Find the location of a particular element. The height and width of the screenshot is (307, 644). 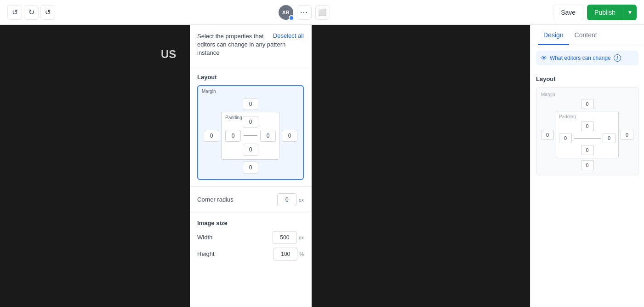

right-padding-top-row is located at coordinates (587, 126).